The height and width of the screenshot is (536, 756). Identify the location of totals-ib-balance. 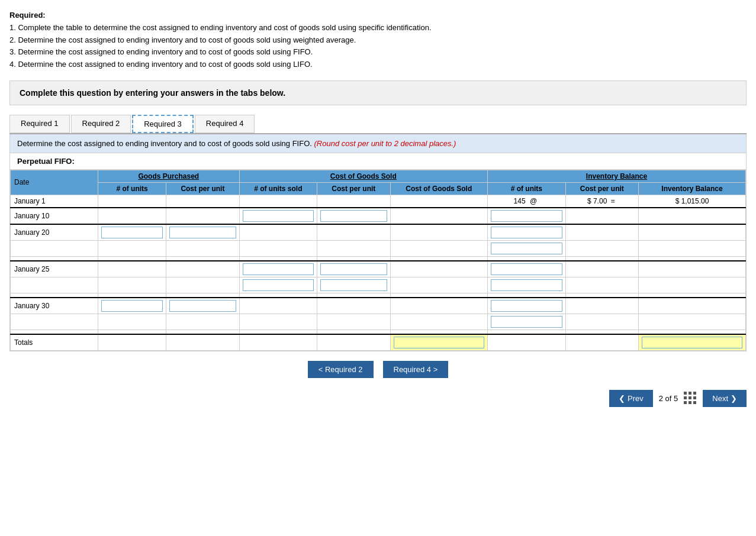
(693, 343).